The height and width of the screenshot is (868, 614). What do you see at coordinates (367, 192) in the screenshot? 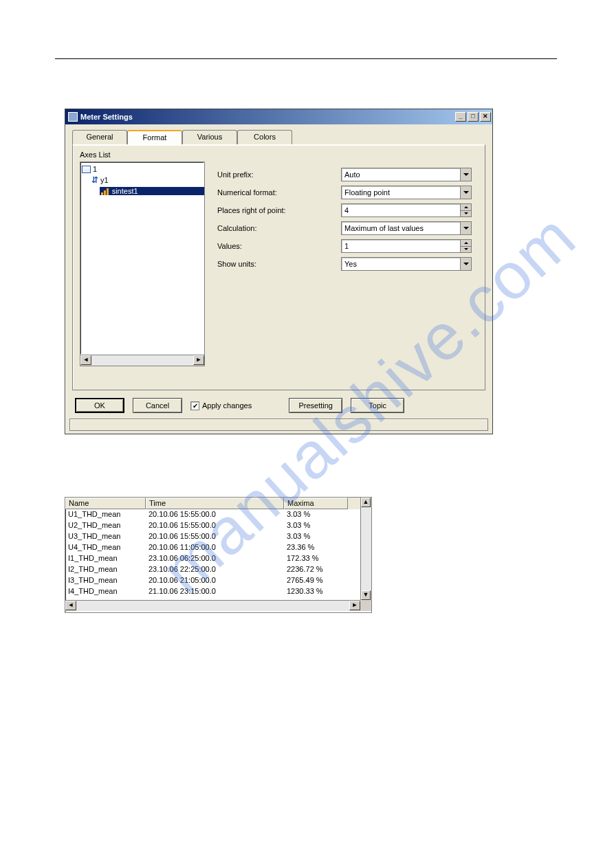
I see `num-format-value: Floating point` at bounding box center [367, 192].